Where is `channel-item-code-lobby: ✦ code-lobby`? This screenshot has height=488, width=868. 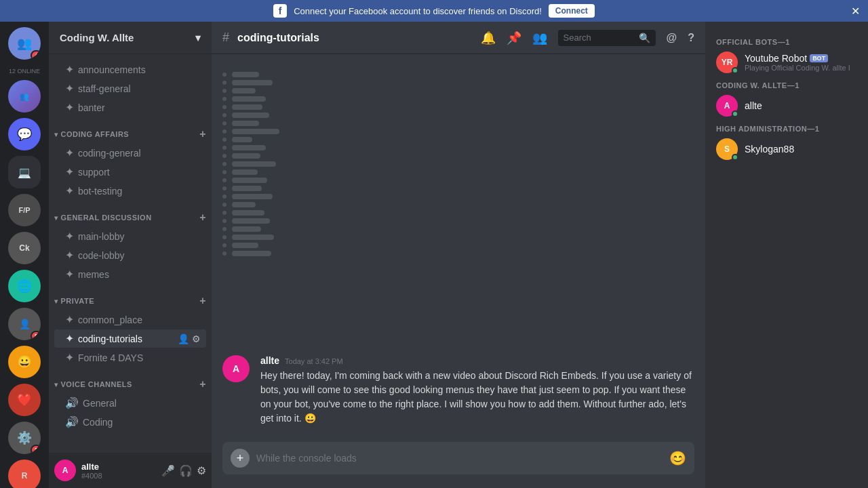 channel-item-code-lobby: ✦ code-lobby is located at coordinates (130, 255).